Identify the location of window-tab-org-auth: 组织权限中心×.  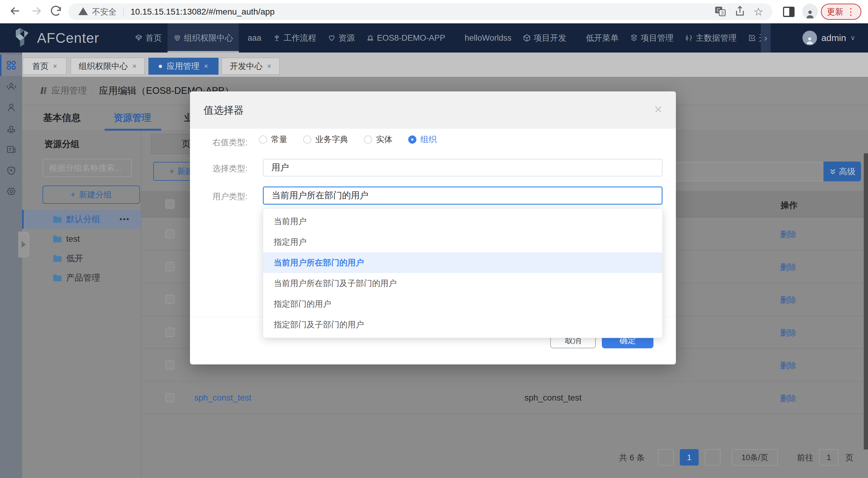
(108, 66).